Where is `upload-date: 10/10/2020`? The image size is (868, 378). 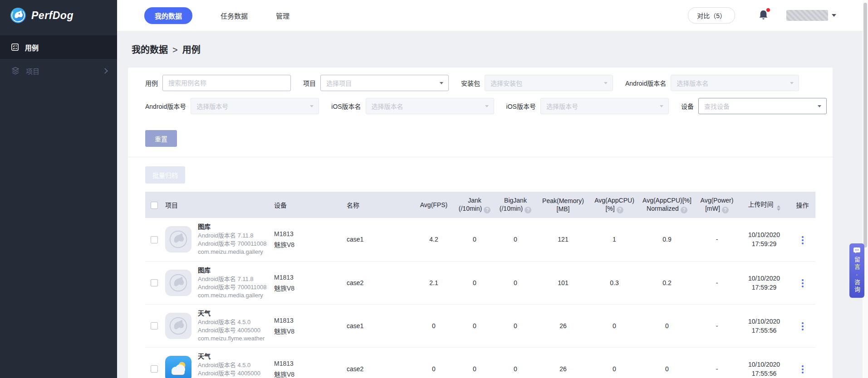 upload-date: 10/10/2020 is located at coordinates (764, 235).